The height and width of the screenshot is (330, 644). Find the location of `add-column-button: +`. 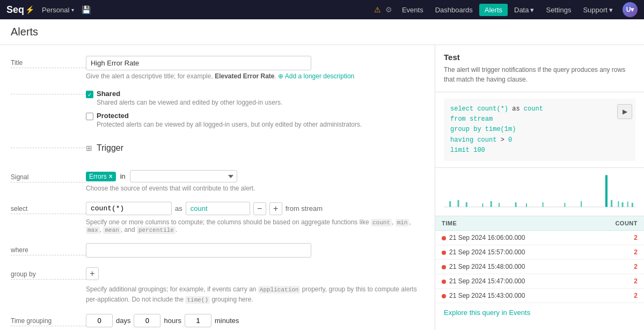

add-column-button: + is located at coordinates (276, 209).